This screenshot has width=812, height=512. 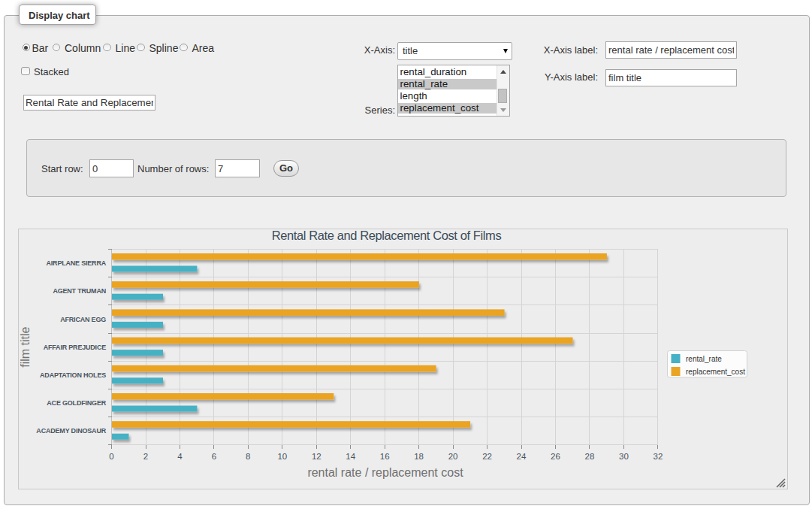 I want to click on svg-text: replacement_cost, so click(x=715, y=371).